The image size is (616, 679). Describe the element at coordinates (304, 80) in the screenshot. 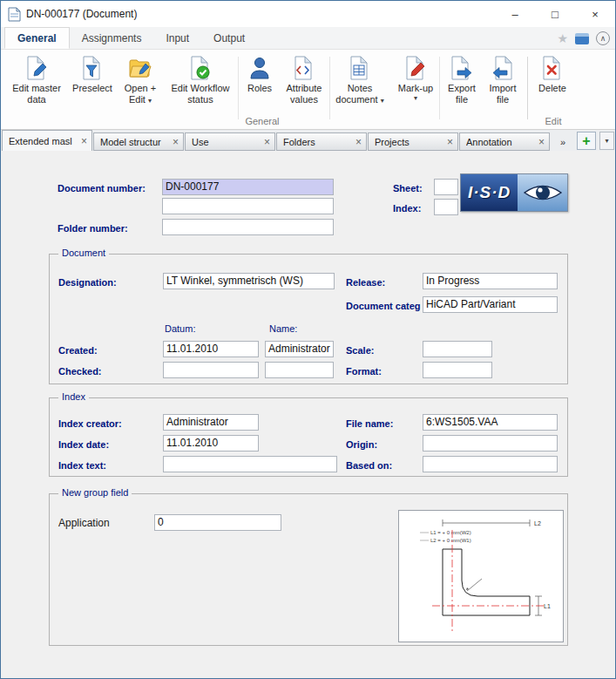

I see `attribute-values-button: Attribute values` at that location.